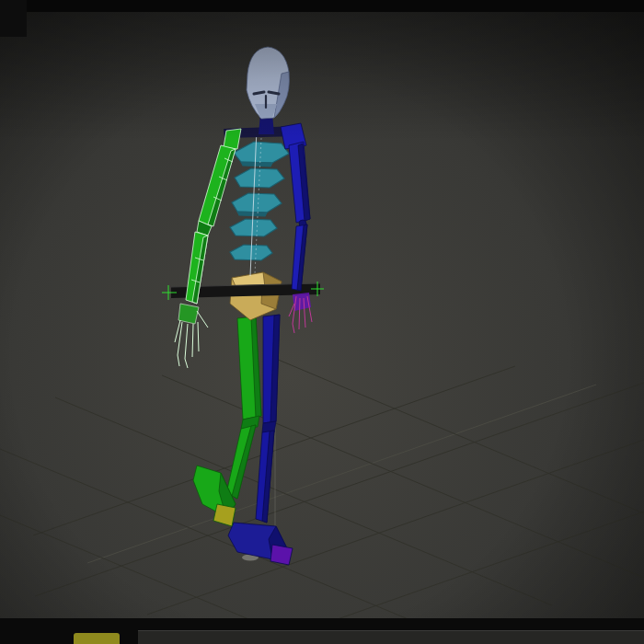  Describe the element at coordinates (322, 631) in the screenshot. I see `bottom-status-bar` at that location.